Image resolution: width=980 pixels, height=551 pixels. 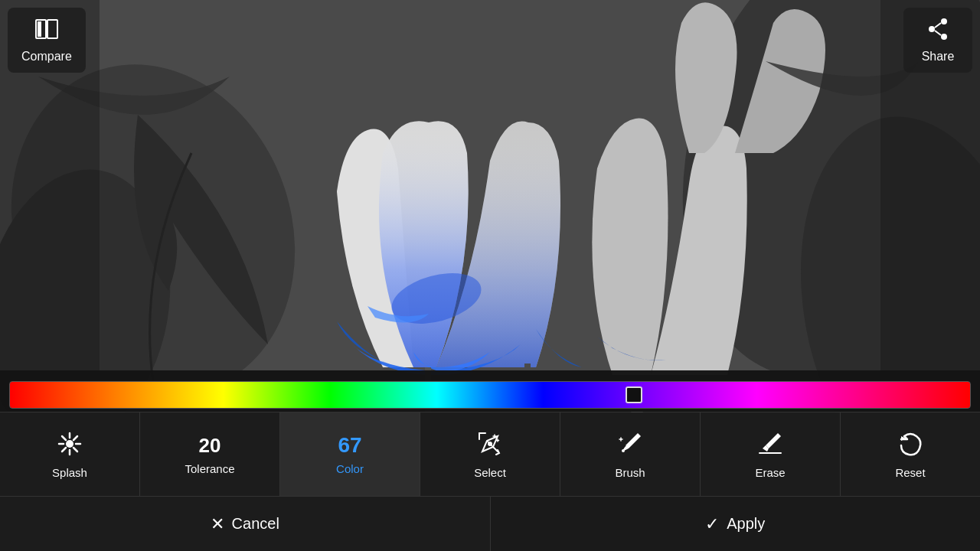 I want to click on share-label: Share, so click(x=939, y=57).